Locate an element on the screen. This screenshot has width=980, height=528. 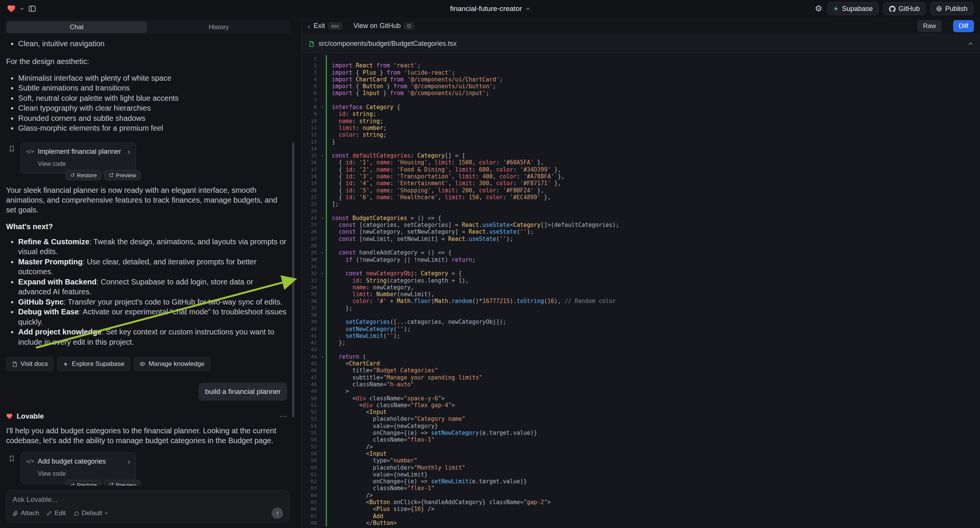
file-path-bar: src/components/budget/BudgetCategories.t… is located at coordinates (641, 44).